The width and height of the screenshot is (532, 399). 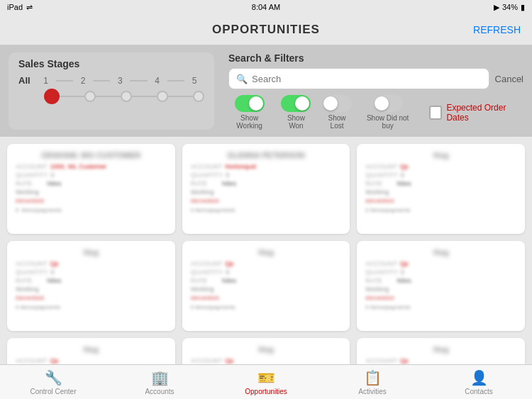 I want to click on card-3-items: 0 Items/payments, so click(x=441, y=210).